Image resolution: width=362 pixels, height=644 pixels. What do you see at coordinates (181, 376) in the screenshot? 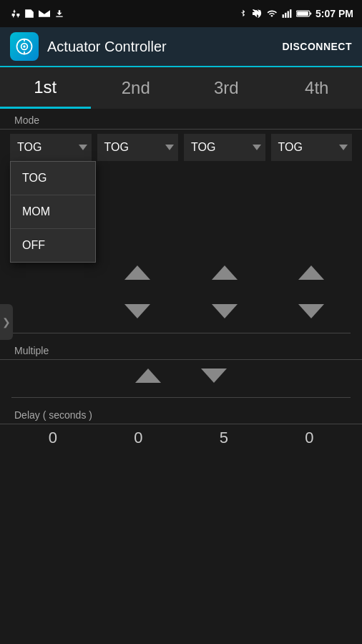
I see `multiple-controls` at bounding box center [181, 376].